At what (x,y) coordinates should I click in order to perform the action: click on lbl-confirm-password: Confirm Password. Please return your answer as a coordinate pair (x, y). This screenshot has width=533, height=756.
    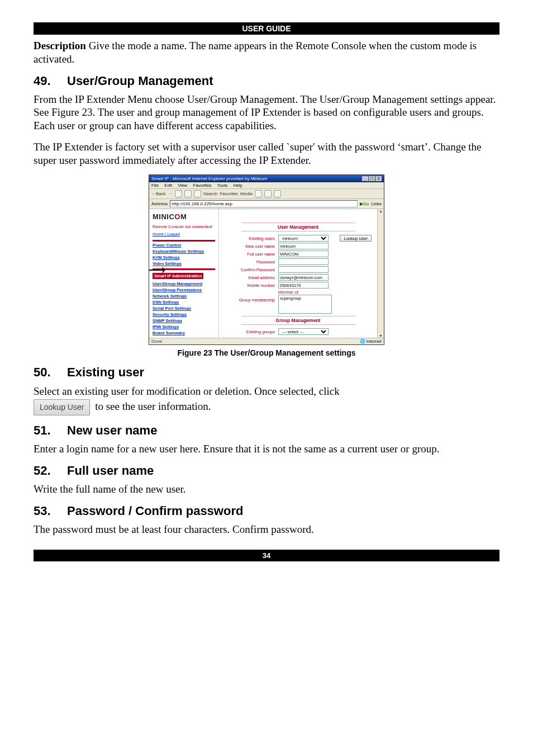
    Looking at the image, I should click on (251, 270).